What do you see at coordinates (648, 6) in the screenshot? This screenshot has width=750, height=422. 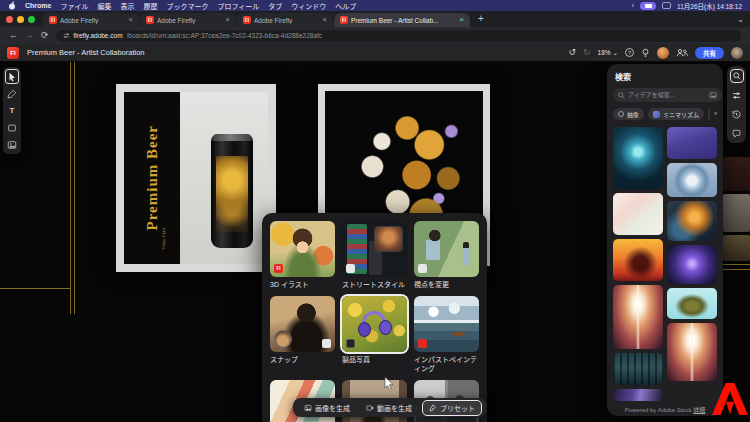 I see `folder-status-icon` at bounding box center [648, 6].